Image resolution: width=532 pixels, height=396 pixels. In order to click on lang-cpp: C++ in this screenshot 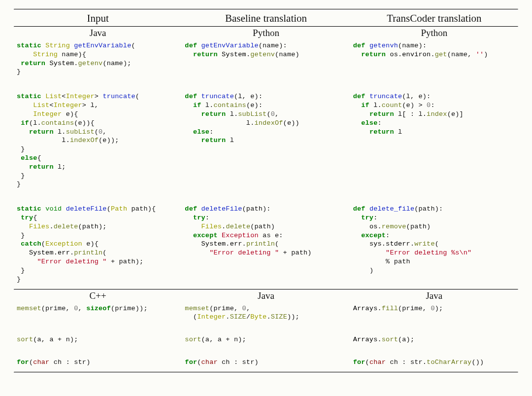, I will do `click(98, 296)`.